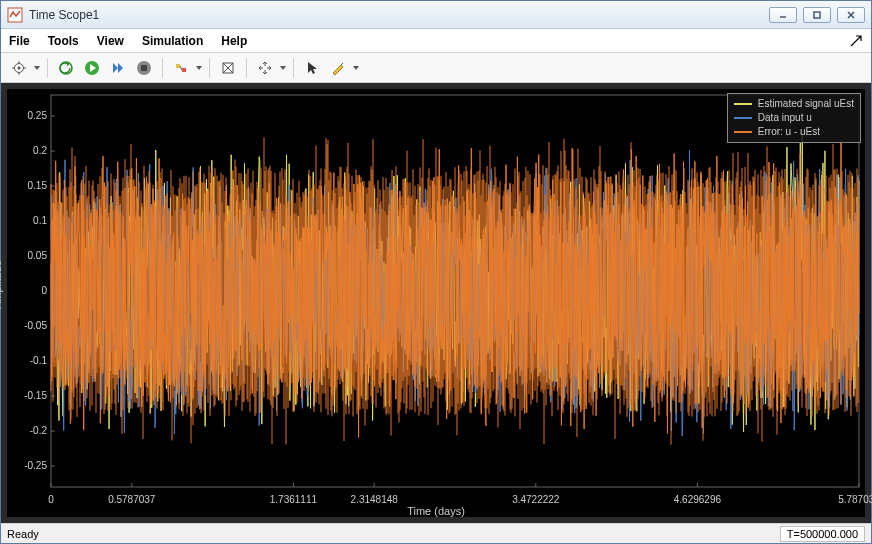 The width and height of the screenshot is (872, 544). I want to click on minimize-button, so click(783, 15).